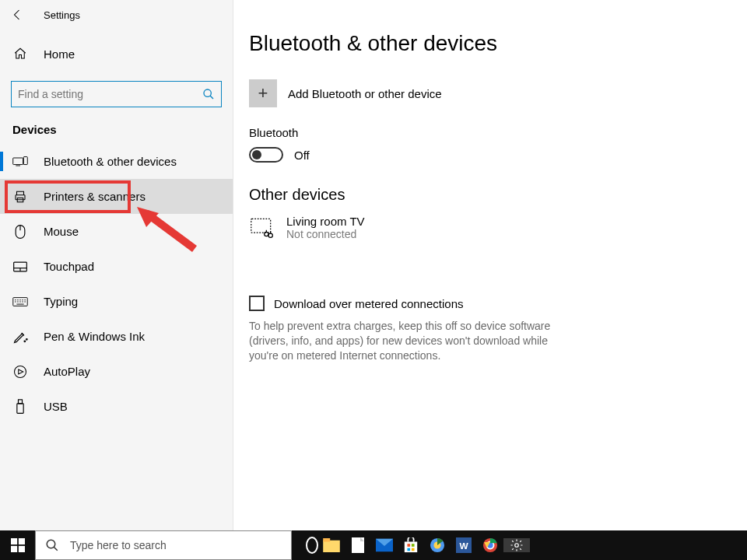  What do you see at coordinates (117, 54) in the screenshot?
I see `sidebar-home: Home` at bounding box center [117, 54].